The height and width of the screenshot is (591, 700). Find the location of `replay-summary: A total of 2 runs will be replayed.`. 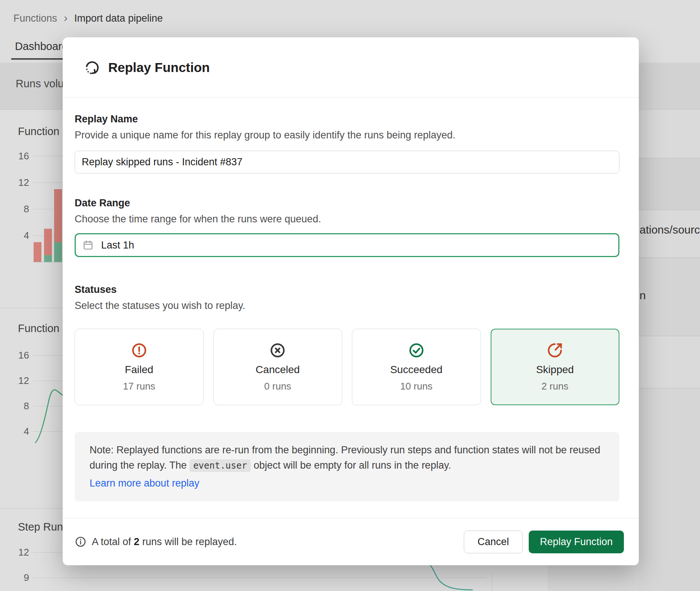

replay-summary: A total of 2 runs will be replayed. is located at coordinates (156, 542).